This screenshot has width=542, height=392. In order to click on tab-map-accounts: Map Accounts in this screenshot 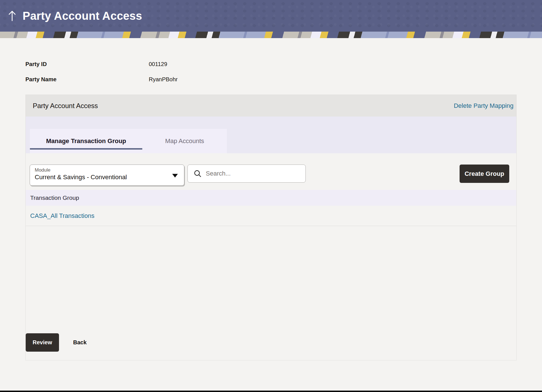, I will do `click(185, 141)`.